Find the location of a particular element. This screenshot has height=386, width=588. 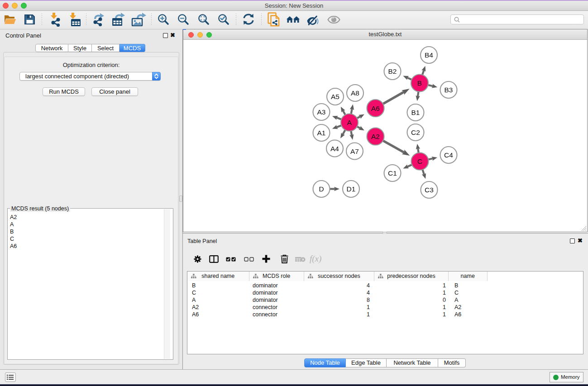

svg-text: C1 is located at coordinates (392, 173).